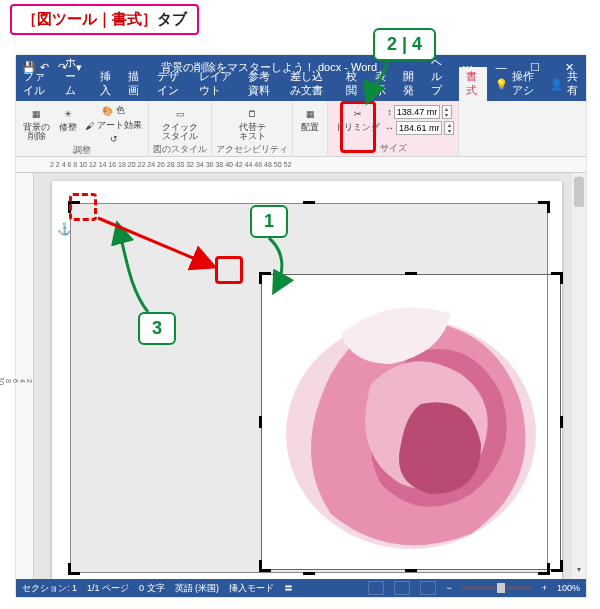 This screenshot has height=609, width=600. What do you see at coordinates (310, 114) in the screenshot?
I see `arrange-icon: ▦` at bounding box center [310, 114].